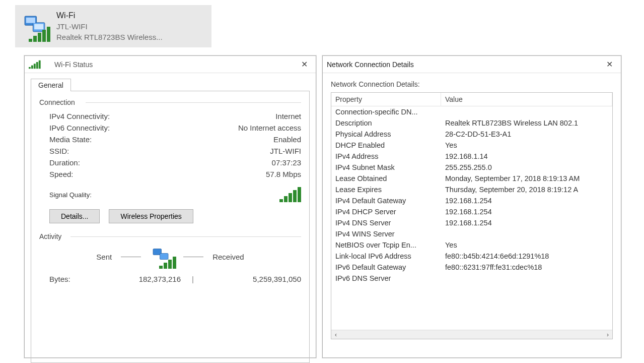 The width and height of the screenshot is (644, 363). Describe the element at coordinates (386, 134) in the screenshot. I see `property-cell: Physical Address` at that location.